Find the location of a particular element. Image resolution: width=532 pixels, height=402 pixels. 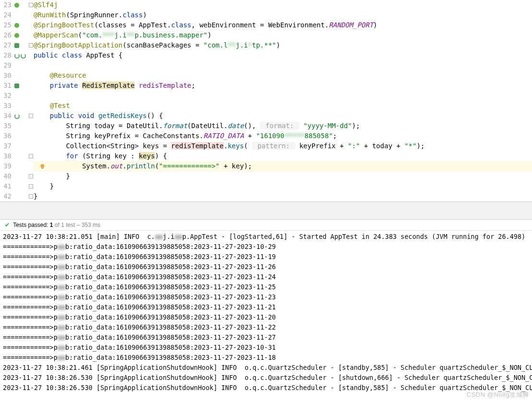

code-line: private RedisTemplate redisTemplate; is located at coordinates (283, 85).